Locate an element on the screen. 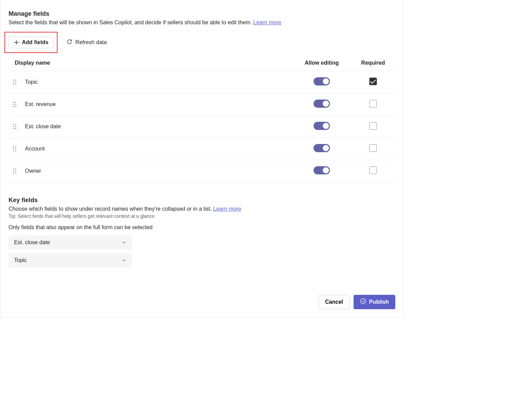 The height and width of the screenshot is (420, 511). field-name: Account is located at coordinates (157, 149).